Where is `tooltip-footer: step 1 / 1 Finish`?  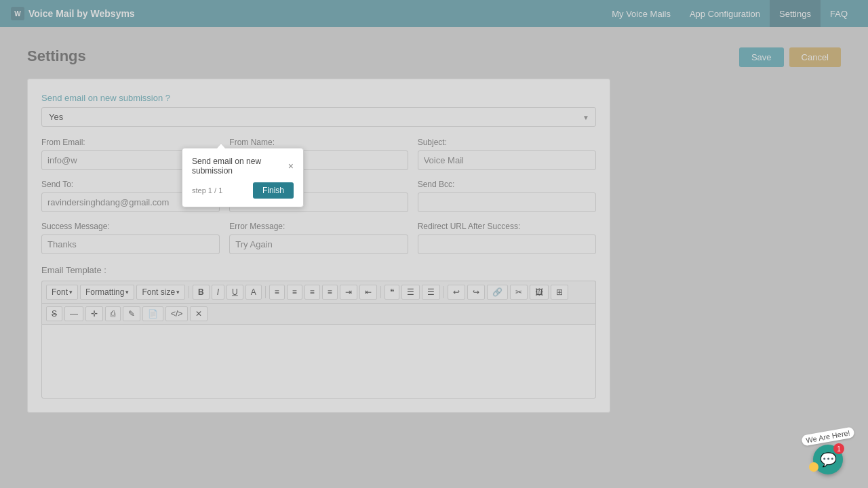 tooltip-footer: step 1 / 1 Finish is located at coordinates (243, 190).